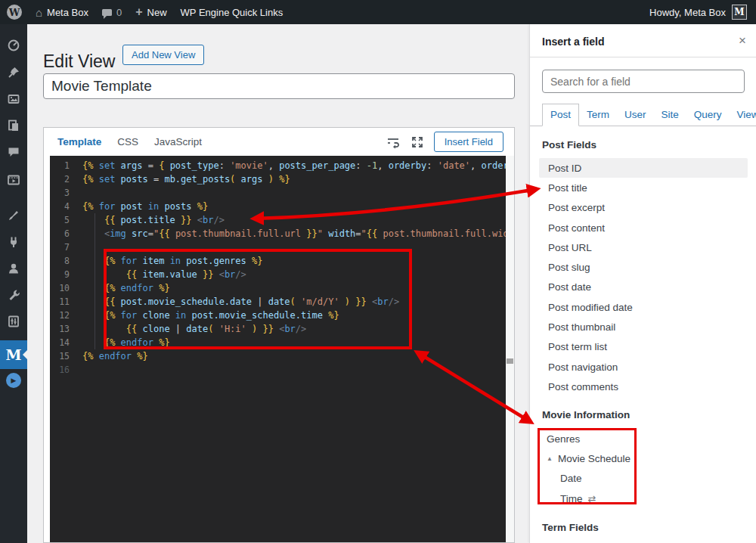 This screenshot has width=756, height=543. Describe the element at coordinates (14, 45) in the screenshot. I see `dashboard-icon` at that location.